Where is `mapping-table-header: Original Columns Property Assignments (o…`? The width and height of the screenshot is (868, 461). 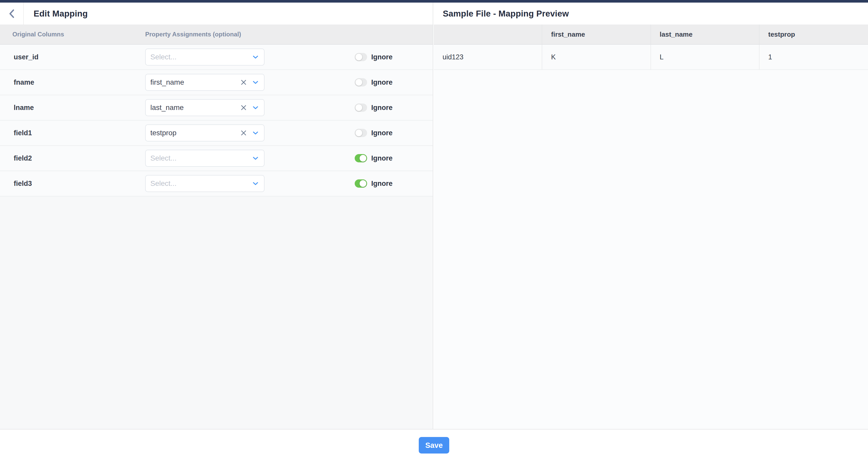
mapping-table-header: Original Columns Property Assignments (o… is located at coordinates (216, 35).